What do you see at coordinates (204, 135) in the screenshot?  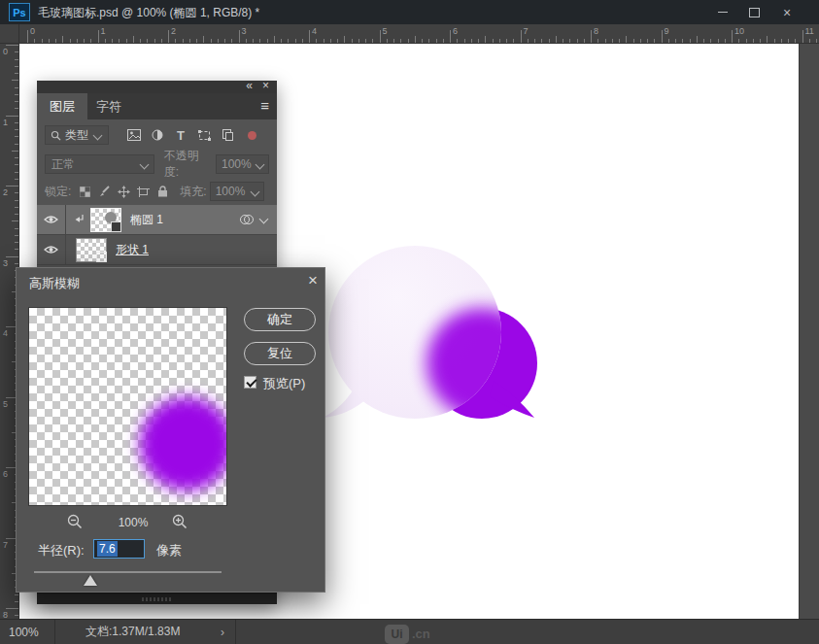 I see `filter-shape-layers-icon` at bounding box center [204, 135].